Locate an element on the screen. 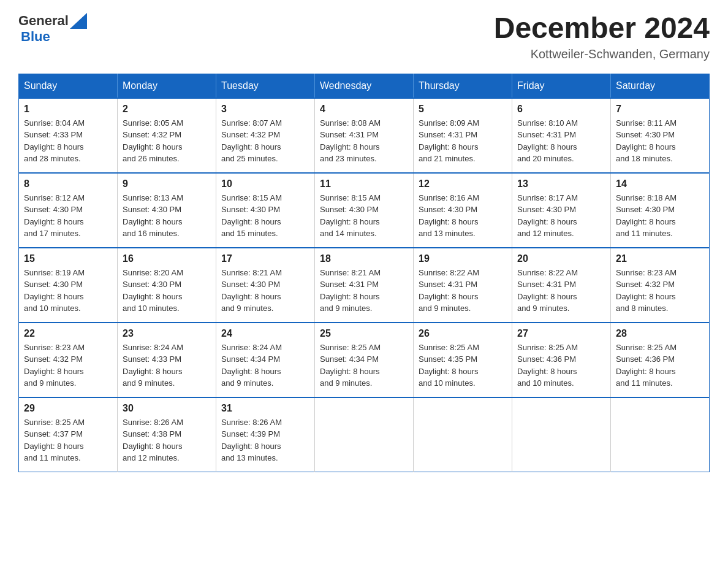  calendar-week-row: 29 Sunrise: 8:25 AM Sunset: 4:37 PM Dayl… is located at coordinates (364, 435).